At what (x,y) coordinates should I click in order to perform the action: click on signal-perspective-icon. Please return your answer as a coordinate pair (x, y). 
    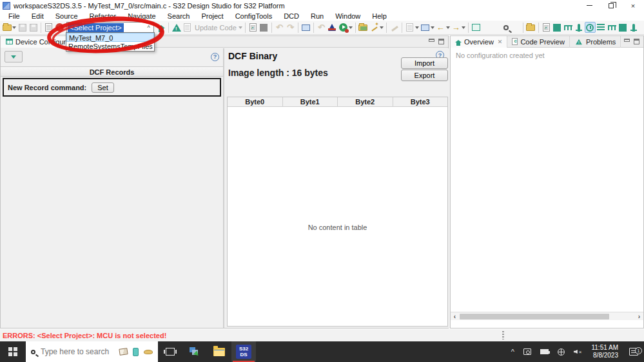
    Looking at the image, I should click on (569, 27).